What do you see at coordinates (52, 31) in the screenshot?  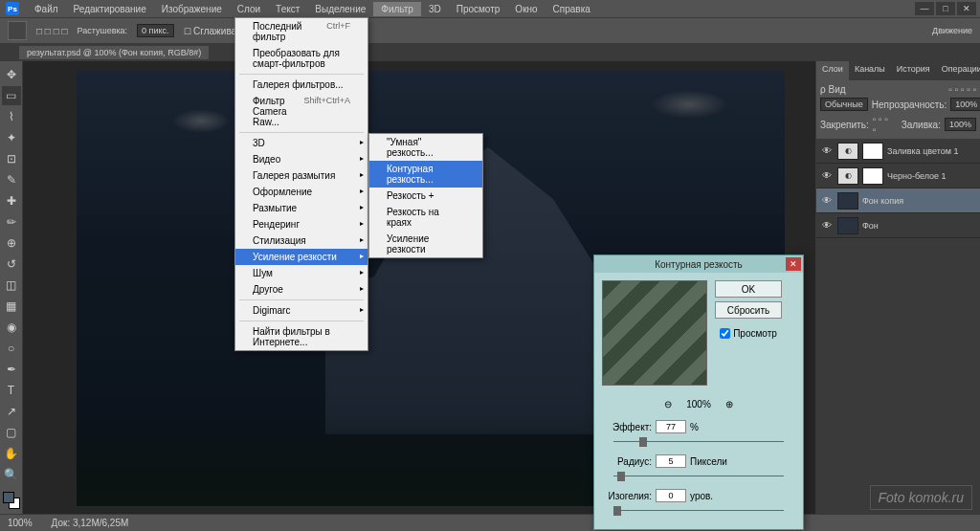 I see `selection-mode-icons: □ □ □ □` at bounding box center [52, 31].